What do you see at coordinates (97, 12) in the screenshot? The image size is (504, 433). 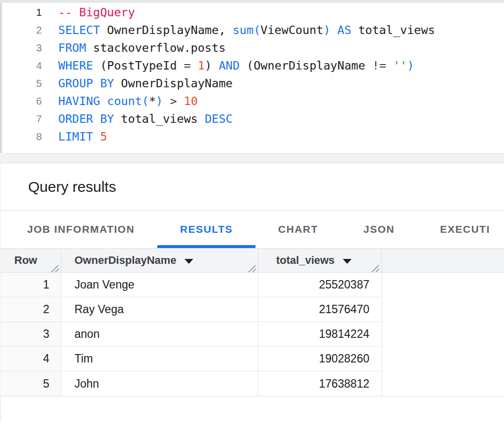 I see `code-token: -- BigQuery` at bounding box center [97, 12].